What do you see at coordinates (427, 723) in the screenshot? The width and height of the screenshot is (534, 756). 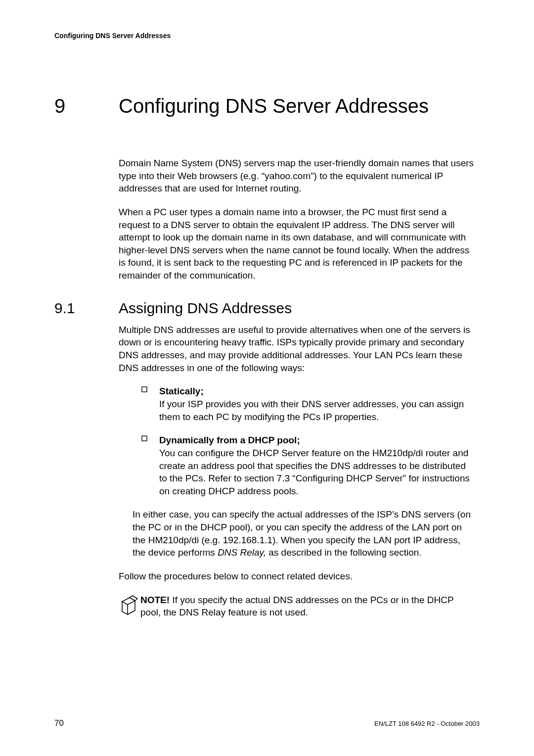 I see `footer-doc-id: EN/LZT 108 6492 R2 - October 2003` at bounding box center [427, 723].